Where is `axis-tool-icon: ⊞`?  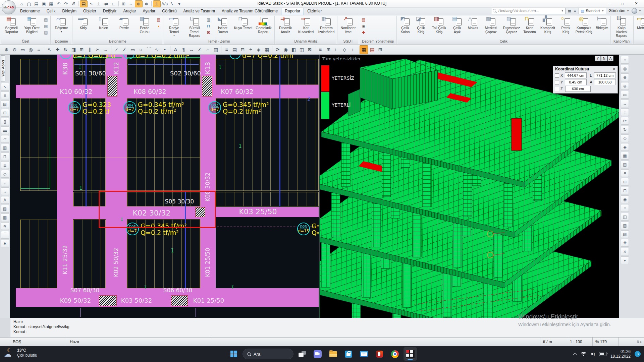
axis-tool-icon: ⊞ is located at coordinates (5, 113).